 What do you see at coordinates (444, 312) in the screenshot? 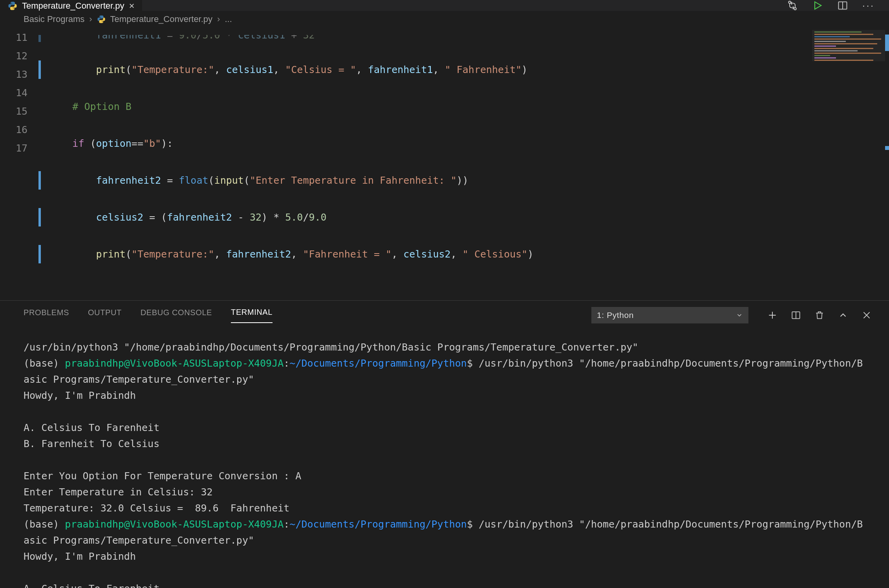
I see `panel-tabs: PROBLEMS OUTPUT DEBUG CONSOLE TERMINAL 1…` at bounding box center [444, 312].